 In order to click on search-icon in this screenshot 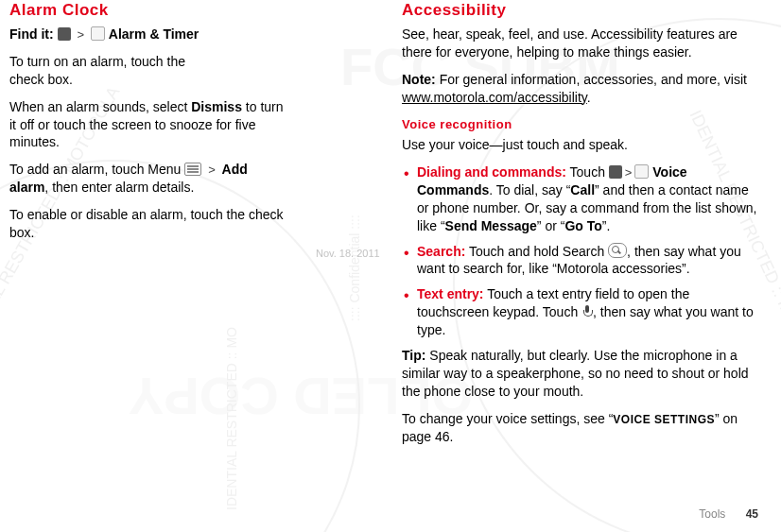, I will do `click(617, 250)`.